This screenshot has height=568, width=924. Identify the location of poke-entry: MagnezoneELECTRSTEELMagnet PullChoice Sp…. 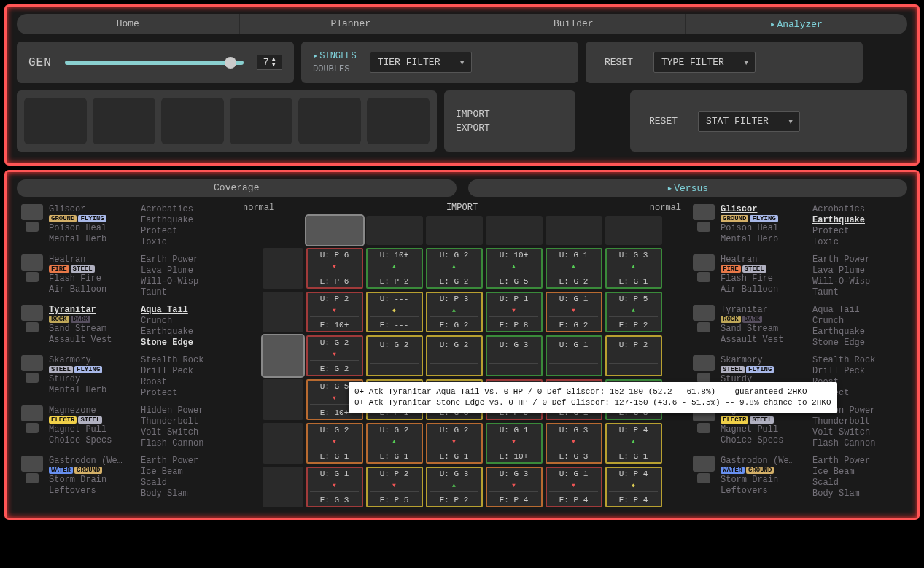
(126, 427).